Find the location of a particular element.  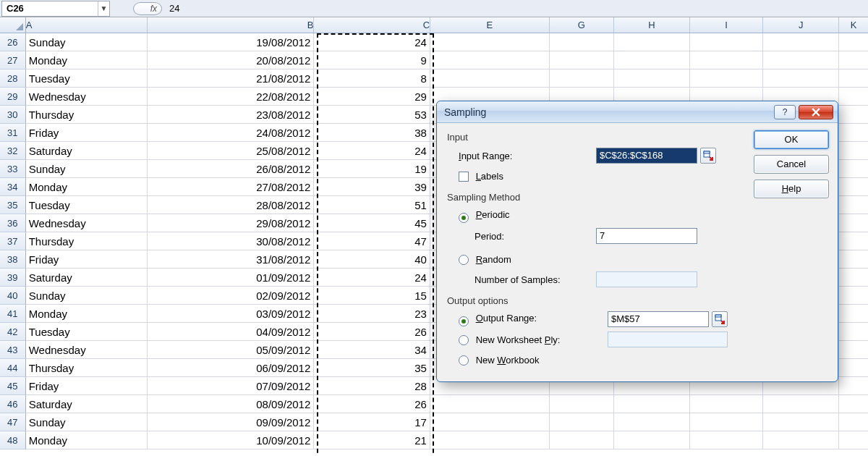

cell: 19 is located at coordinates (372, 169).